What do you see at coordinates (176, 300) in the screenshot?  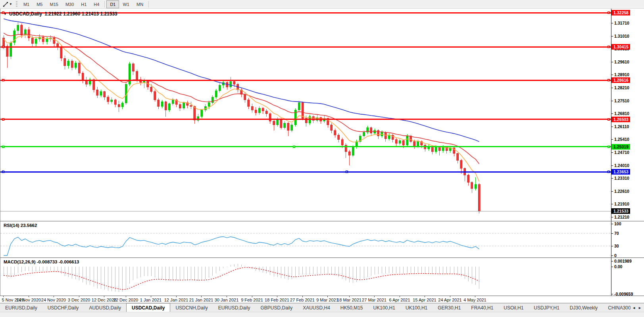 I see `date-label: 12 Jan 2021` at bounding box center [176, 300].